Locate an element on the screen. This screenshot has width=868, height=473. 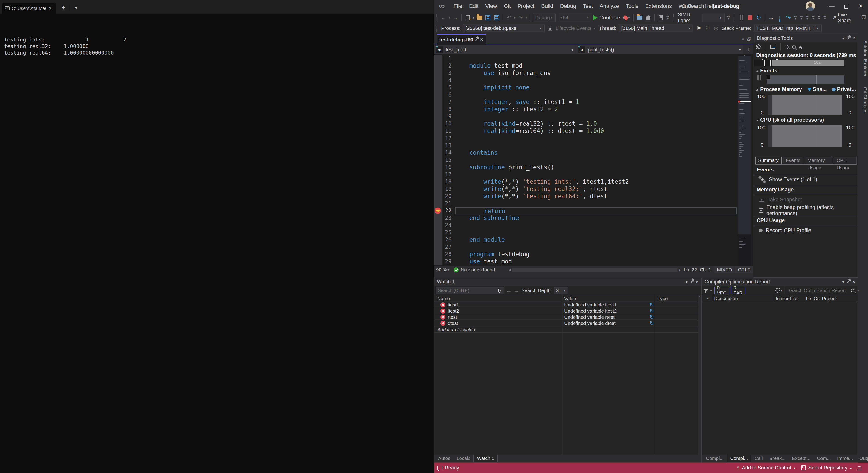
code-line: 21 is located at coordinates (585, 204).